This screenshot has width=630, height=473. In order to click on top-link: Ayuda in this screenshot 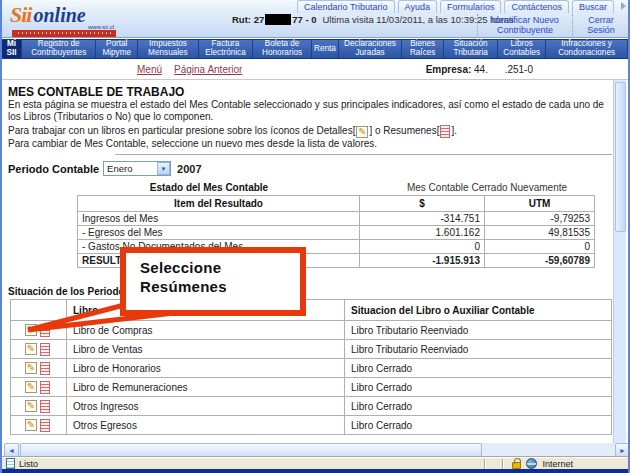, I will do `click(418, 6)`.